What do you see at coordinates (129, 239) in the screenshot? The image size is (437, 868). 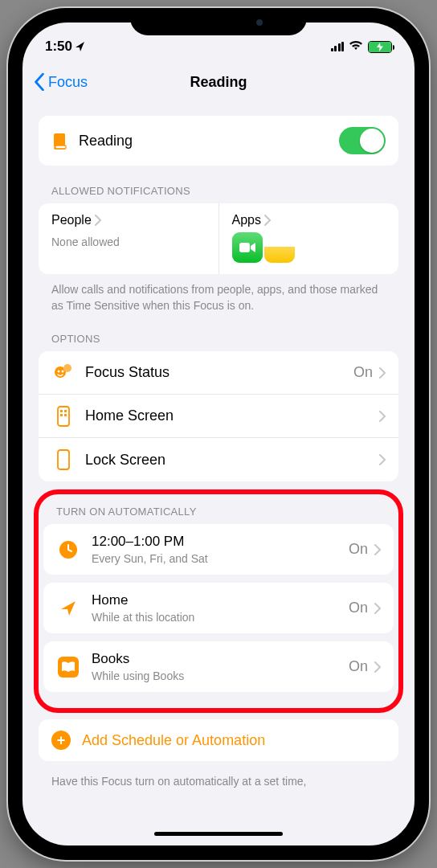 I see `allowed-people: People None allowed` at bounding box center [129, 239].